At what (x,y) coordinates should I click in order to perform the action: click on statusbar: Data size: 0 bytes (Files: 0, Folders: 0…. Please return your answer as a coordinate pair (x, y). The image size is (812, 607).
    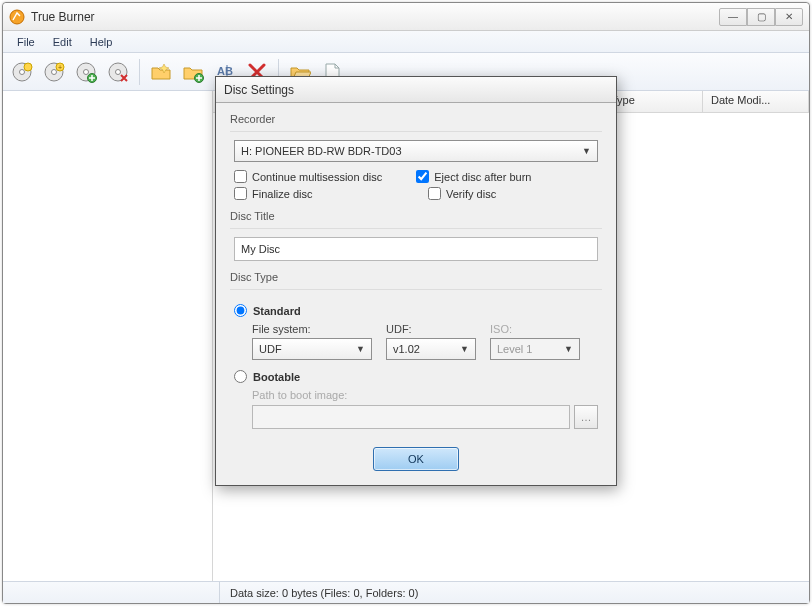
    Looking at the image, I should click on (406, 592).